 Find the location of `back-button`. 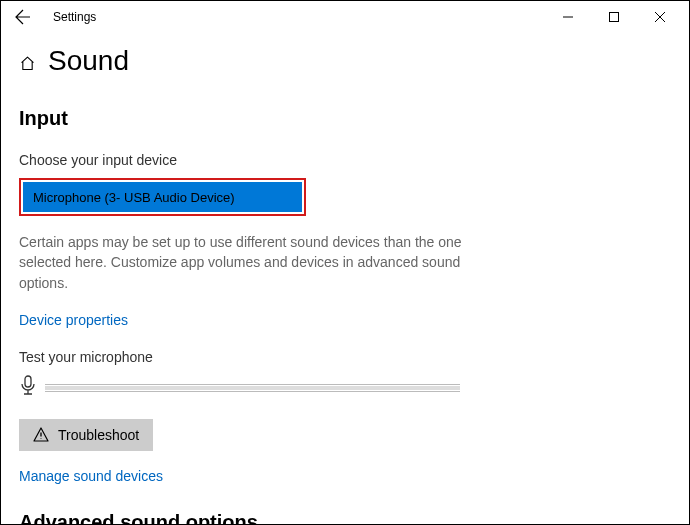

back-button is located at coordinates (23, 17).